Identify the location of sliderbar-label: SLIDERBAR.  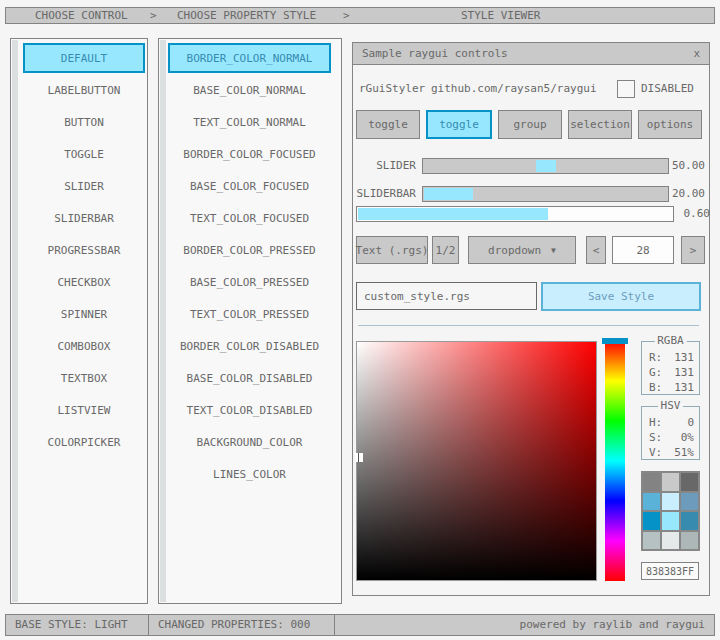
(384, 194).